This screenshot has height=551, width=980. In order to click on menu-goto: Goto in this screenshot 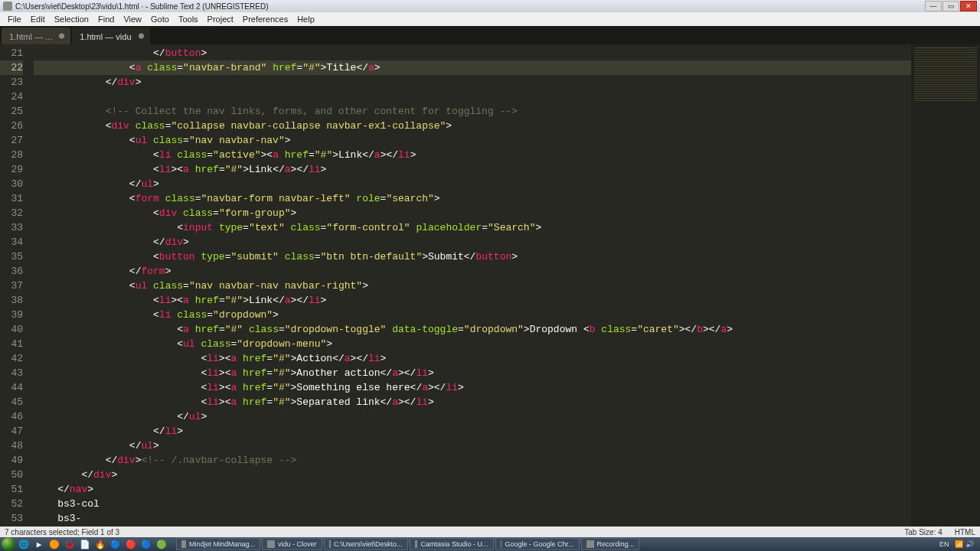, I will do `click(160, 19)`.